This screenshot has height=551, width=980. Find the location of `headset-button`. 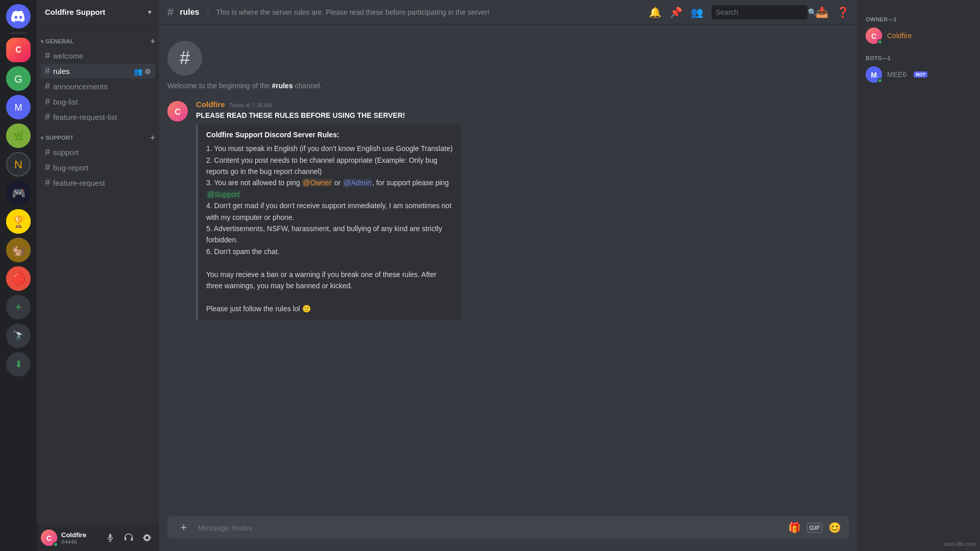

headset-button is located at coordinates (129, 538).